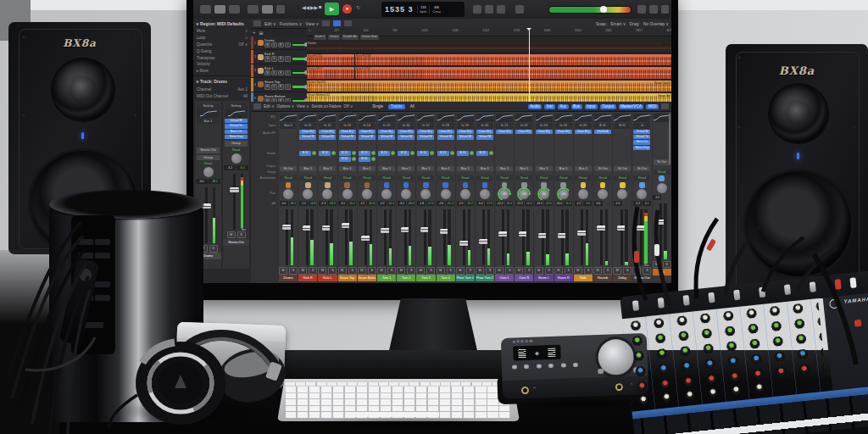  I want to click on lcd-display: 1535 3 120bpm 4/4Cmaj, so click(423, 9).